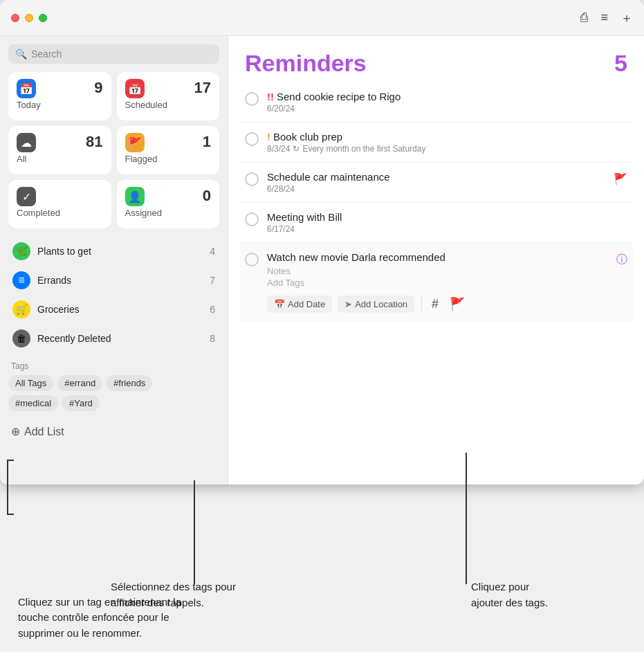 The image size is (644, 652). Describe the element at coordinates (59, 150) in the screenshot. I see `smart-list-all: ☁ 81 All` at that location.